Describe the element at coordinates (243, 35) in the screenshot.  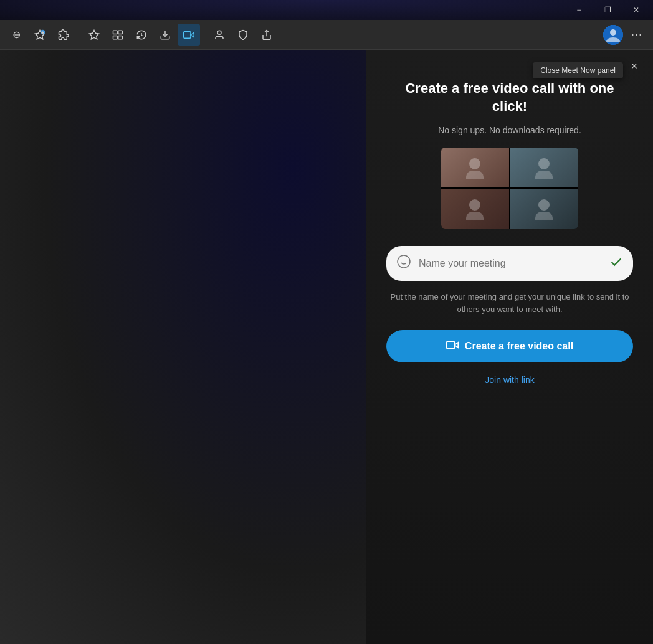
I see `shield-icon` at that location.